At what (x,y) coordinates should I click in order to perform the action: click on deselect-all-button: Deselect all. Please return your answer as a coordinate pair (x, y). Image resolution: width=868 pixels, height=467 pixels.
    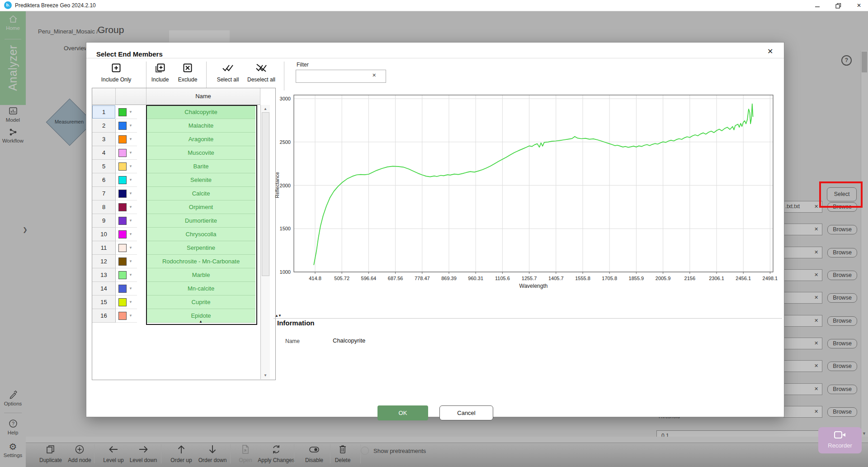
    Looking at the image, I should click on (261, 72).